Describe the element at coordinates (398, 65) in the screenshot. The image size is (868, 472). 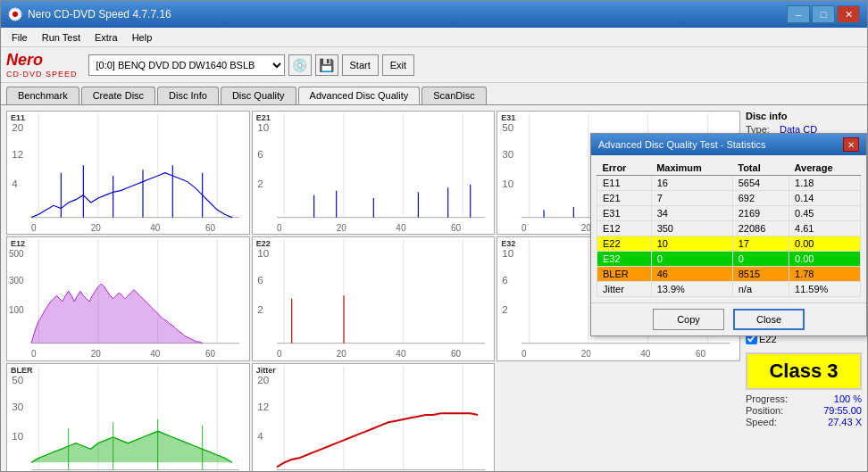
I see `exit-button: Exit` at that location.